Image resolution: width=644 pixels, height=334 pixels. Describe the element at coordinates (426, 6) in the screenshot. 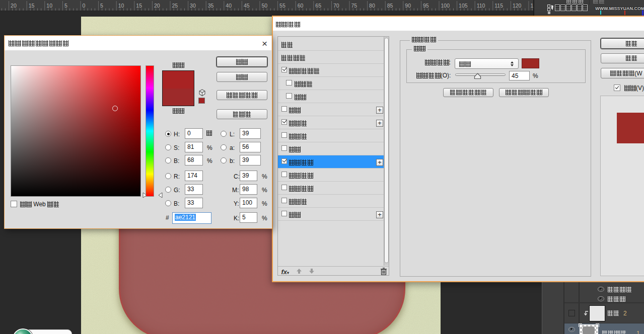

I see `svg-text: 95` at that location.